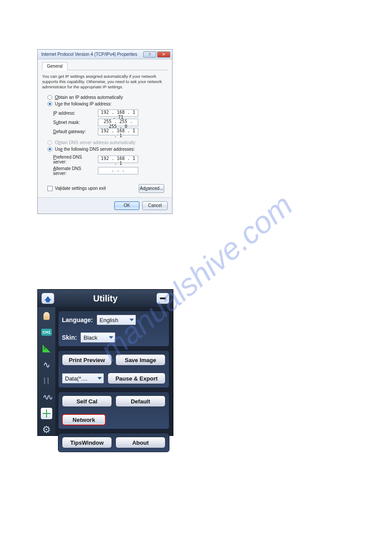 This screenshot has height=555, width=392. I want to click on alternate-dns-input: . . ., so click(118, 170).